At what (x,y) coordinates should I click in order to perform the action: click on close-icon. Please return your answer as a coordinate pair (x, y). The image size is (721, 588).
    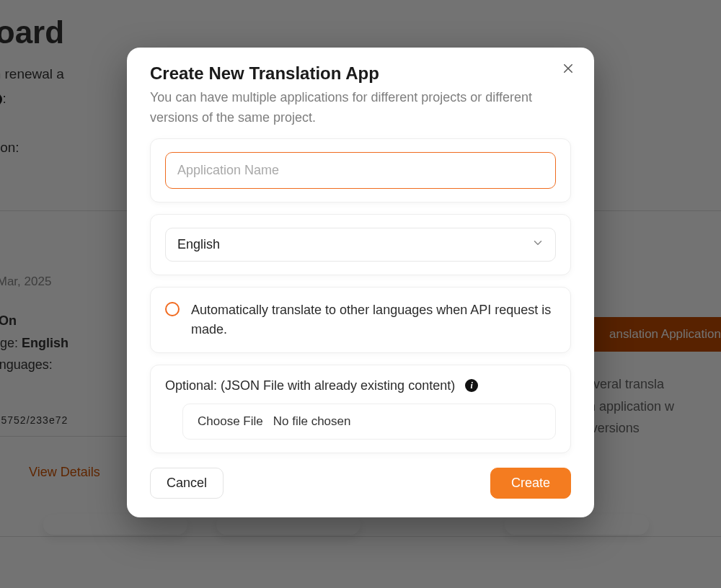
    Looking at the image, I should click on (568, 69).